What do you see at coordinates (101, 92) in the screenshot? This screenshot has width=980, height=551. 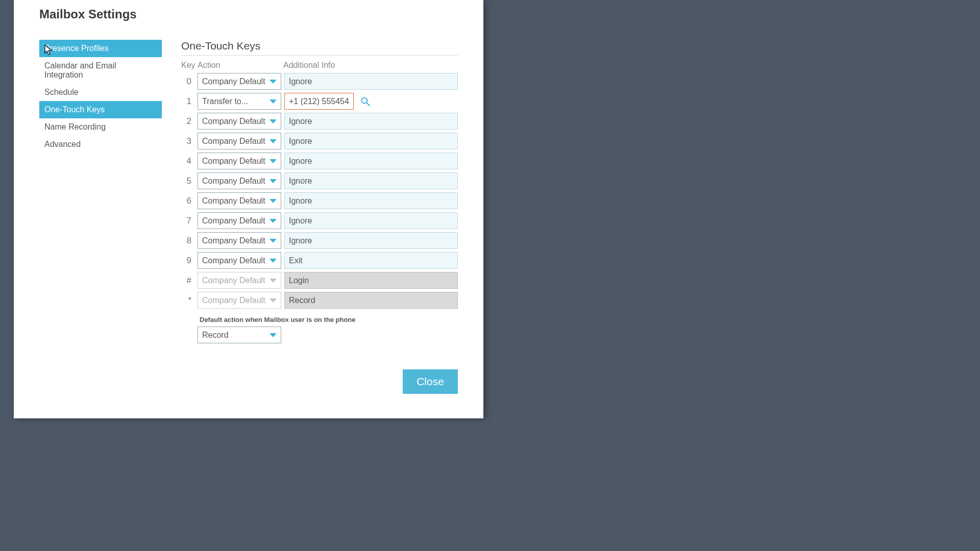 I see `sidebar-item-schedule: Schedule` at bounding box center [101, 92].